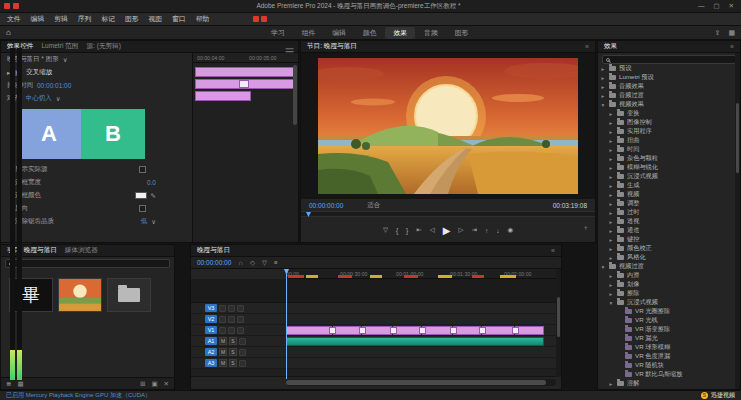  I want to click on project-search, so click(88, 264).